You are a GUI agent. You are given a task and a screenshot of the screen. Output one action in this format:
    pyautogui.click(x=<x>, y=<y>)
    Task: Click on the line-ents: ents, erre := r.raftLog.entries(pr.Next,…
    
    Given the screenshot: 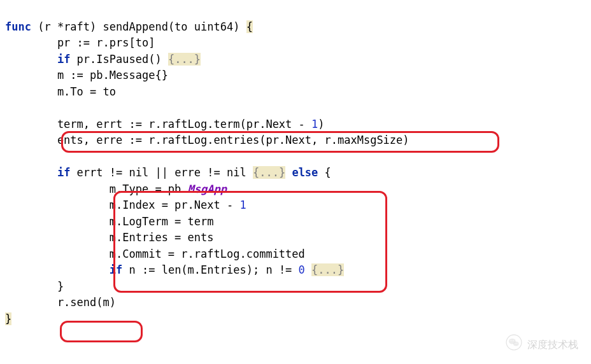 What is the action you would take?
    pyautogui.click(x=208, y=140)
    